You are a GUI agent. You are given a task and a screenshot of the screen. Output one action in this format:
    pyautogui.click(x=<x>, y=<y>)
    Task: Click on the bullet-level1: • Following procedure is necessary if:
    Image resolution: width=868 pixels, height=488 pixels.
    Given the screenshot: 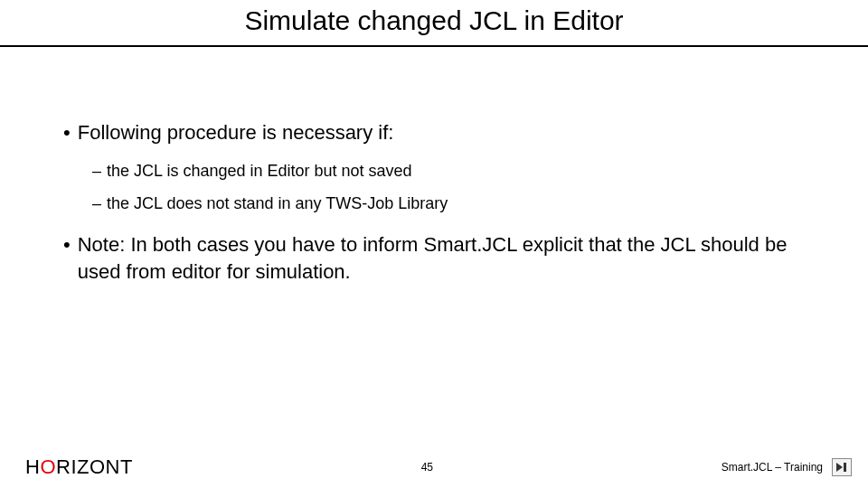 What is the action you would take?
    pyautogui.click(x=434, y=133)
    